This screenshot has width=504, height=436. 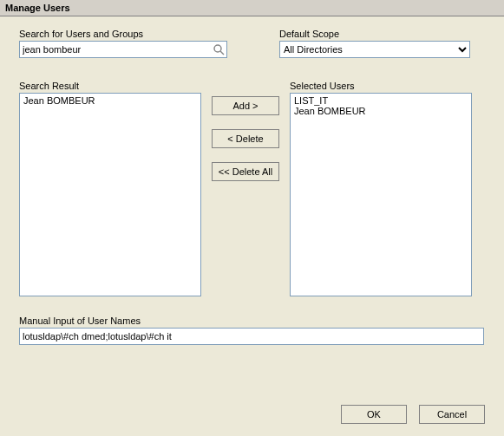 I want to click on transfer-buttons: Add > < Delete << Delete All, so click(x=245, y=189).